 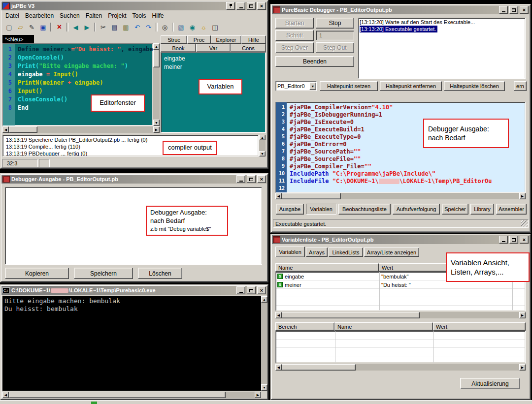 What do you see at coordinates (296, 86) in the screenshot?
I see `file-dropdown: PB_Editor0 ▼` at bounding box center [296, 86].